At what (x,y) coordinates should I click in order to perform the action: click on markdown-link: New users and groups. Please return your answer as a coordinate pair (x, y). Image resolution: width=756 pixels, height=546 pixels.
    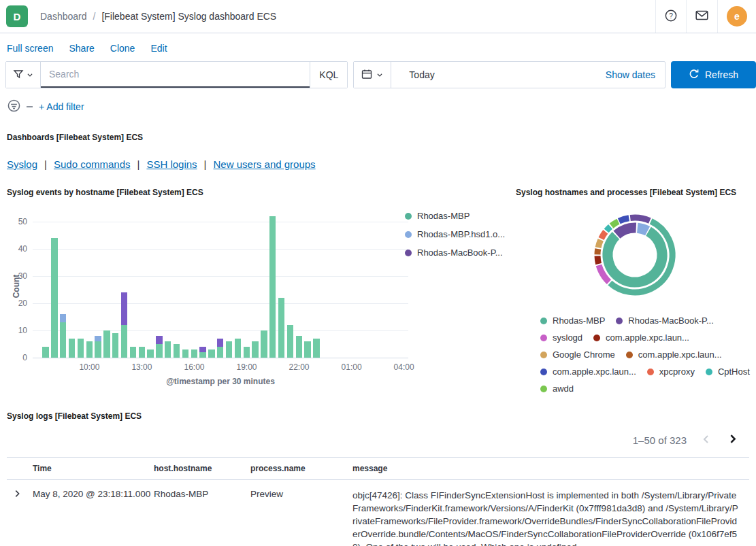
    Looking at the image, I should click on (265, 165).